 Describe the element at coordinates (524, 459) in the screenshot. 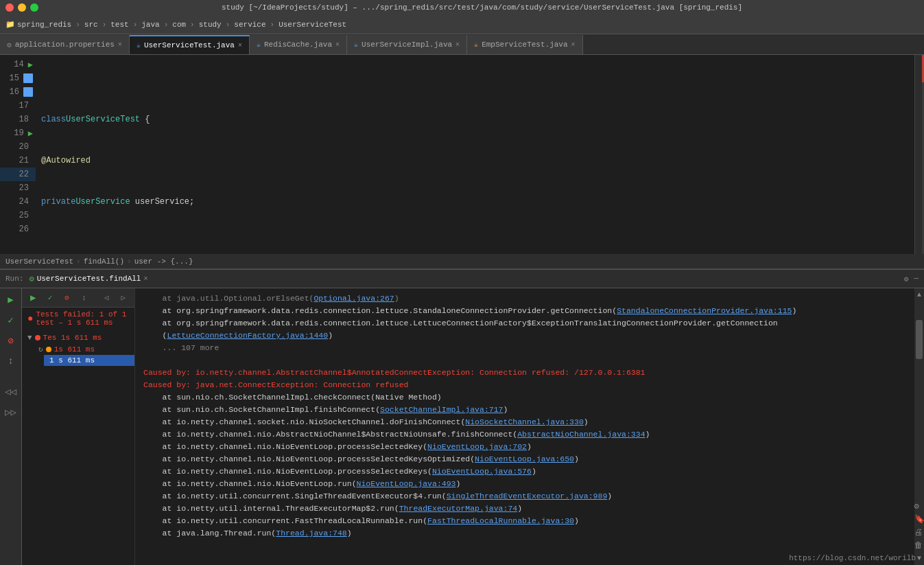

I see `link-processselkeyopt: NioEventLoop.java:650` at that location.